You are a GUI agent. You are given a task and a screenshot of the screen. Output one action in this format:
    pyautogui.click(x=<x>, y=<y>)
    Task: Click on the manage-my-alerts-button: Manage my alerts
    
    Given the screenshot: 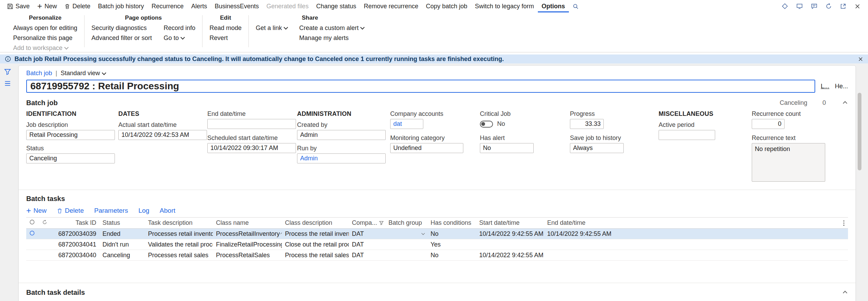 What is the action you would take?
    pyautogui.click(x=332, y=38)
    